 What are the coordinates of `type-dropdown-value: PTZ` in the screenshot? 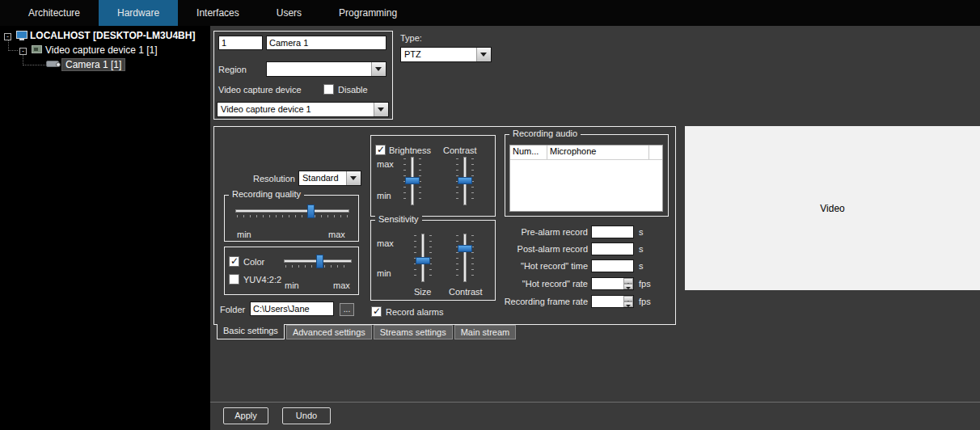 It's located at (412, 54).